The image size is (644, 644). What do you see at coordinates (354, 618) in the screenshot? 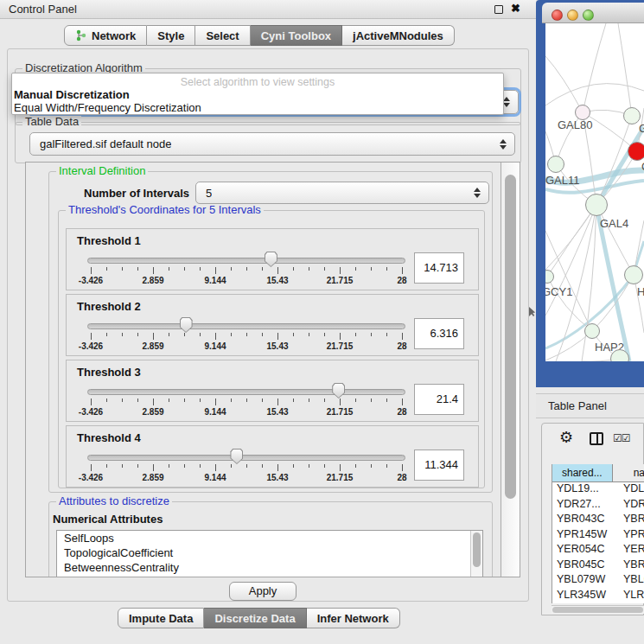
I see `tab-infer-network: Infer Network` at bounding box center [354, 618].